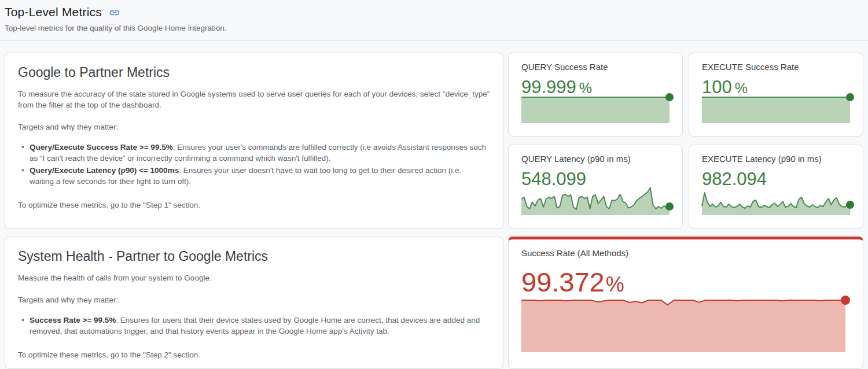 This screenshot has height=369, width=868. I want to click on page-subtitle: Top-level metrics for the quality of thi…, so click(434, 28).